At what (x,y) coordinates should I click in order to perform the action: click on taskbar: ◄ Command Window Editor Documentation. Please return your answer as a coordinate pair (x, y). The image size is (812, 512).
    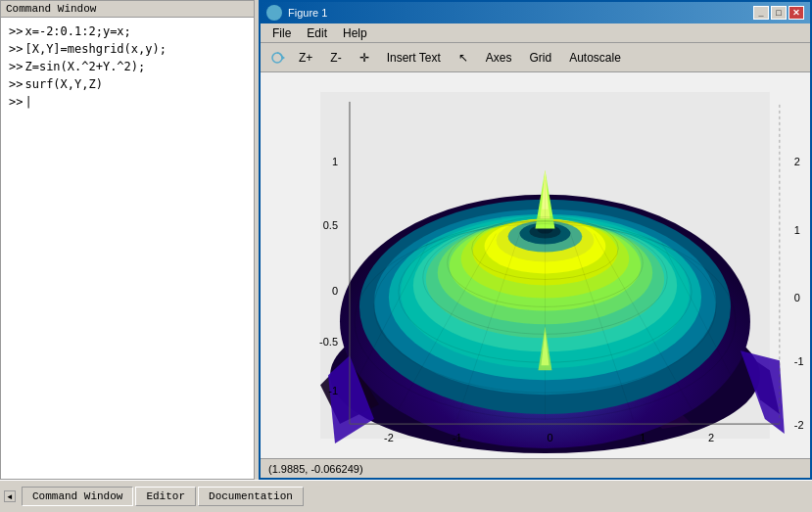
    Looking at the image, I should click on (406, 495).